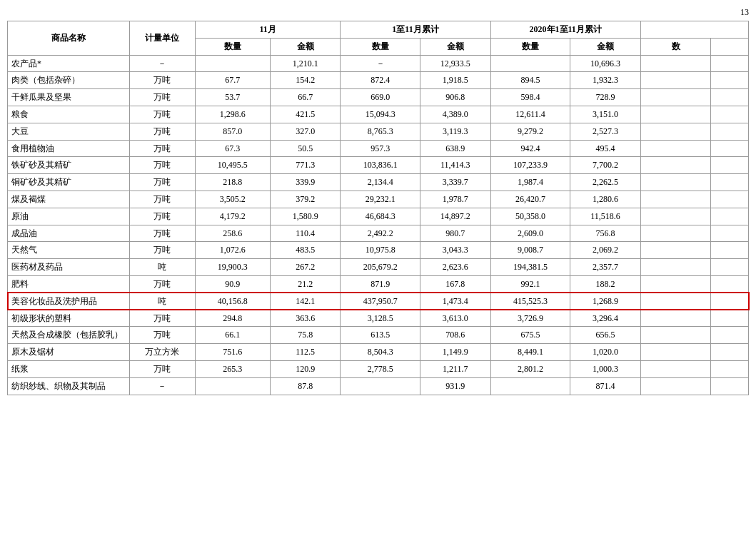  Describe the element at coordinates (530, 64) in the screenshot. I see `prev-qty-cell` at that location.